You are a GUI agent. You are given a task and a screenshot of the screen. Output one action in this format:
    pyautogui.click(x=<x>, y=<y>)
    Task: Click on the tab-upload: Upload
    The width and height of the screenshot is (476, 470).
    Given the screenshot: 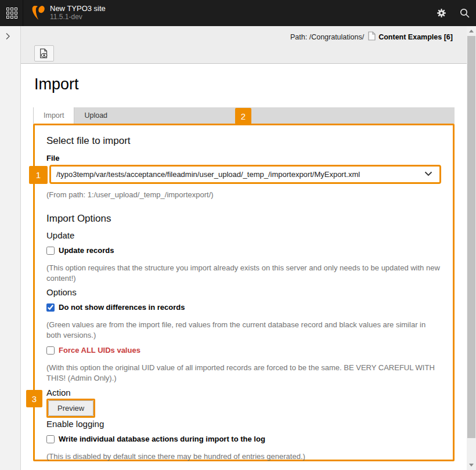 What is the action you would take?
    pyautogui.click(x=96, y=115)
    